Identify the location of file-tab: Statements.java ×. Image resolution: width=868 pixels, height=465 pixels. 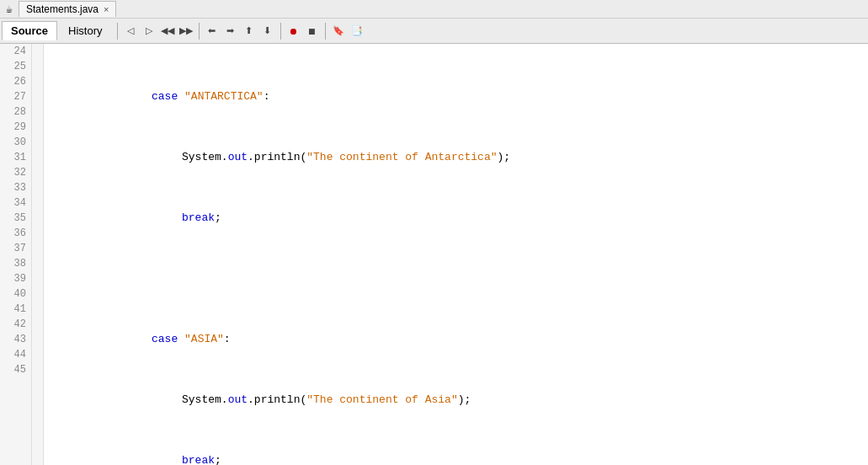
(67, 8).